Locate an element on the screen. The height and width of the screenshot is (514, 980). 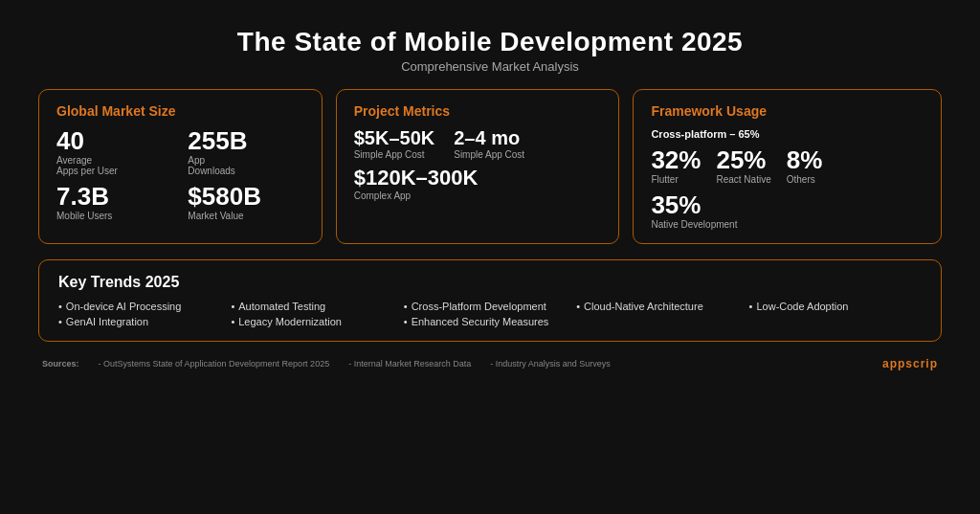
framework-cross-platform: Cross-platform – 65% is located at coordinates (787, 134).